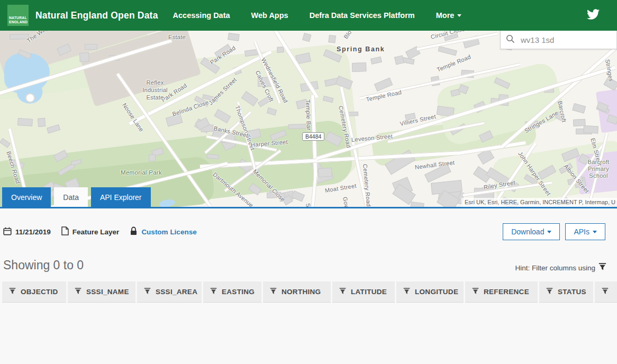 The height and width of the screenshot is (364, 617). Describe the element at coordinates (585, 232) in the screenshot. I see `apis-button: APIs` at that location.